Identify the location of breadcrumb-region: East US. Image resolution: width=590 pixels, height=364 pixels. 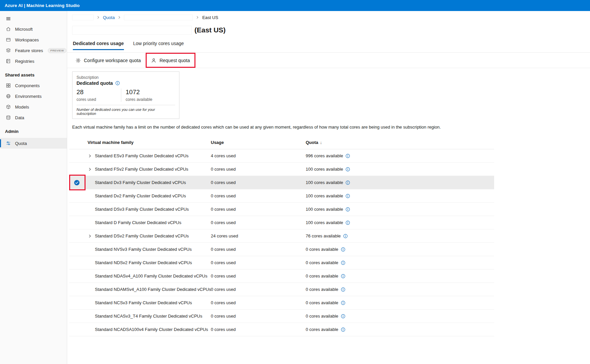
(210, 17).